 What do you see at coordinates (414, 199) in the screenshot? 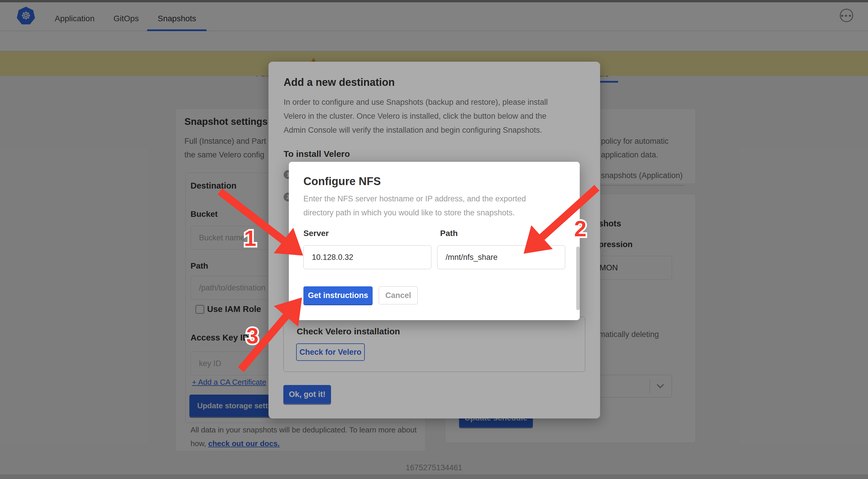
I see `nfs-description-line: Enter the NFS server hostname or IP addr…` at bounding box center [414, 199].